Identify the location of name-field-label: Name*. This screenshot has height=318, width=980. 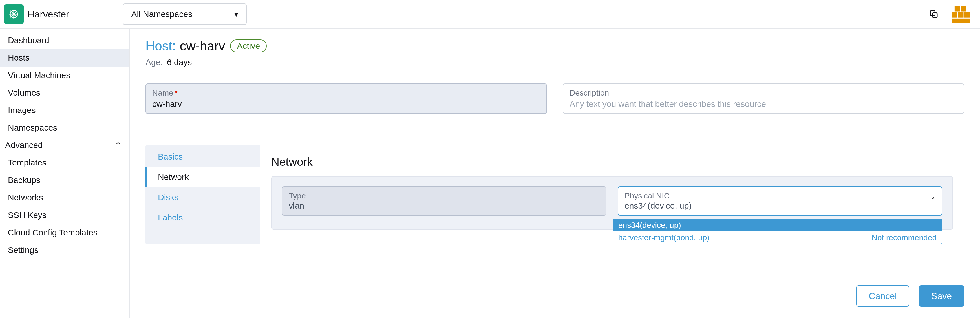
(346, 93).